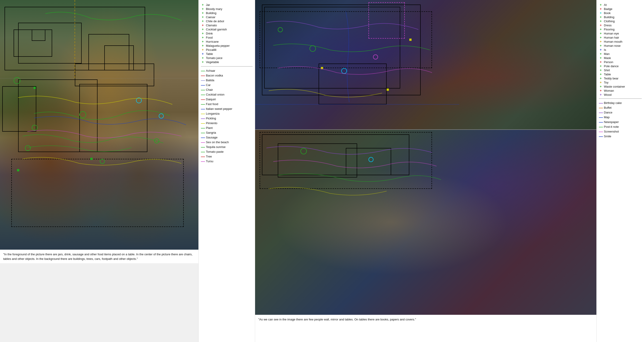 The image size is (644, 342). I want to click on legend-item: — Fast food, so click(227, 104).